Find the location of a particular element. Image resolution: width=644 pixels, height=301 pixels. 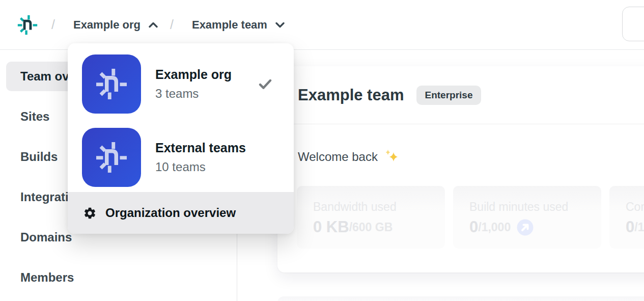

next-section-card-edge is located at coordinates (461, 298).